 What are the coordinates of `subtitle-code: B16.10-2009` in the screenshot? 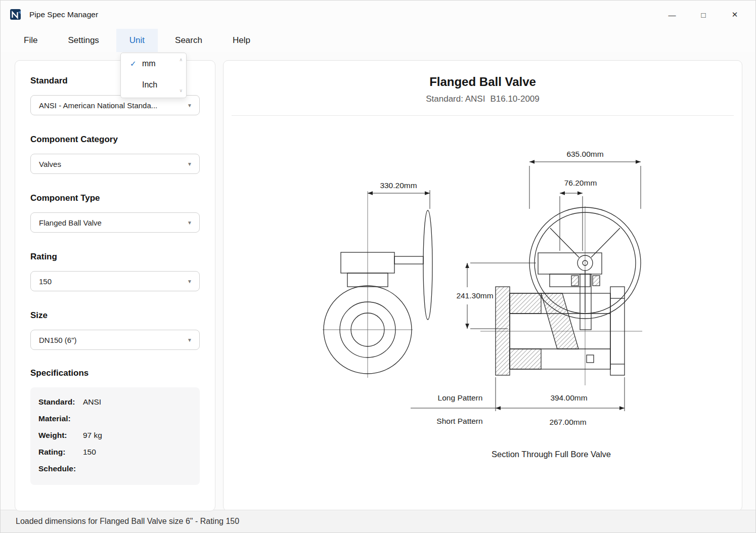 It's located at (515, 99).